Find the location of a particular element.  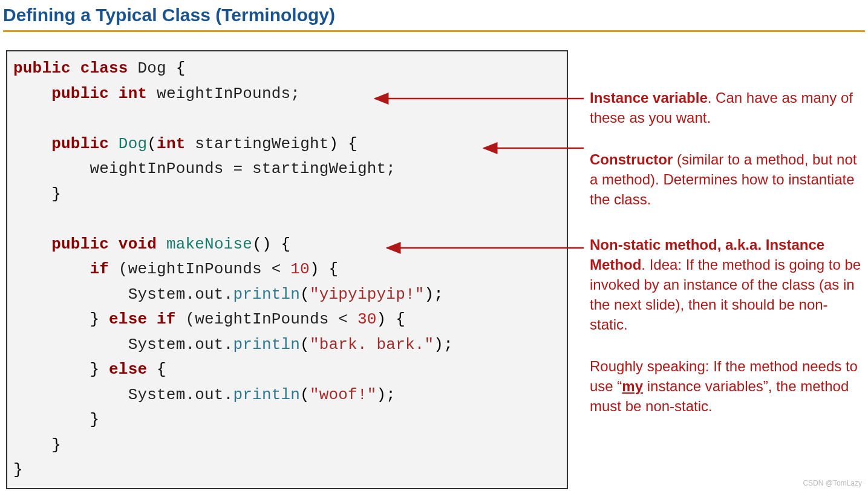

ann-bold: Constructor is located at coordinates (631, 160).